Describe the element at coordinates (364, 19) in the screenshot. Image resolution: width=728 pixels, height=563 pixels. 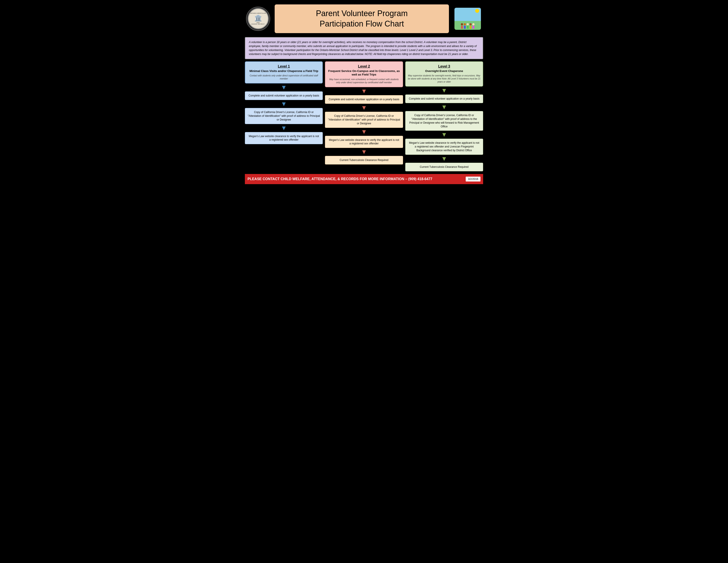
I see `header: ONTARIO-MONTCLAIR 🏛️ 1884 SCHOOL DISTRIC…` at that location.